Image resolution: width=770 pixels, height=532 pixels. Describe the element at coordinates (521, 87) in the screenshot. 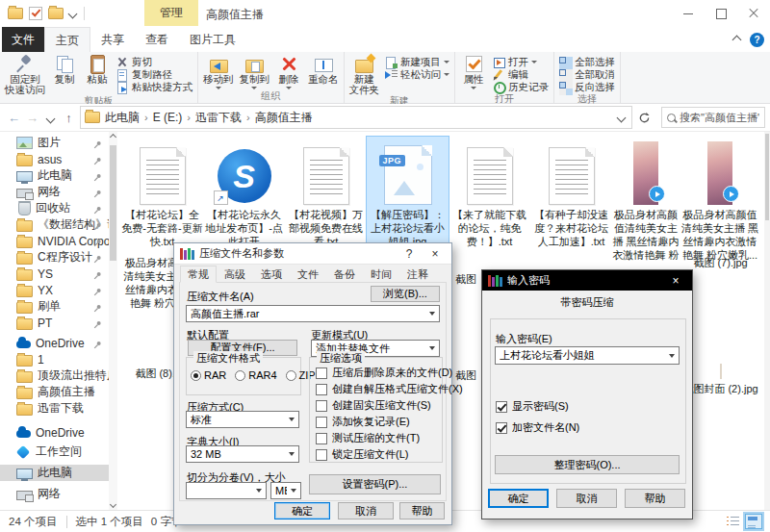

I see `ribbon-button-history: 历史记录` at that location.